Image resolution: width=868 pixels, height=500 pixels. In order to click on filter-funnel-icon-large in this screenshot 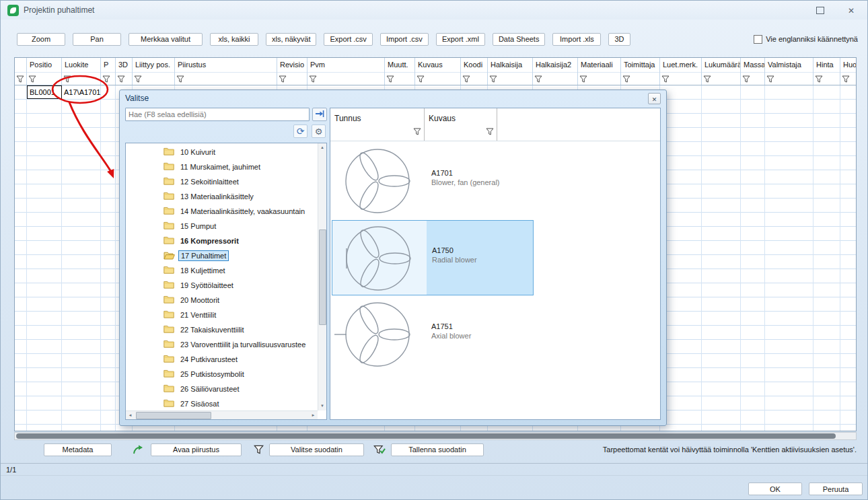, I will do `click(258, 450)`.